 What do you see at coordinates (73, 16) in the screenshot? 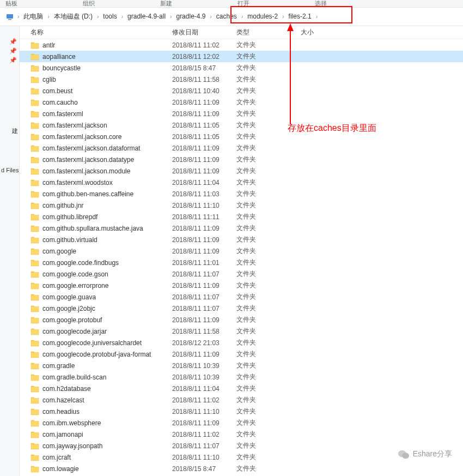
I see `breadcrumb-item: 本地磁盘 (D:)` at bounding box center [73, 16].